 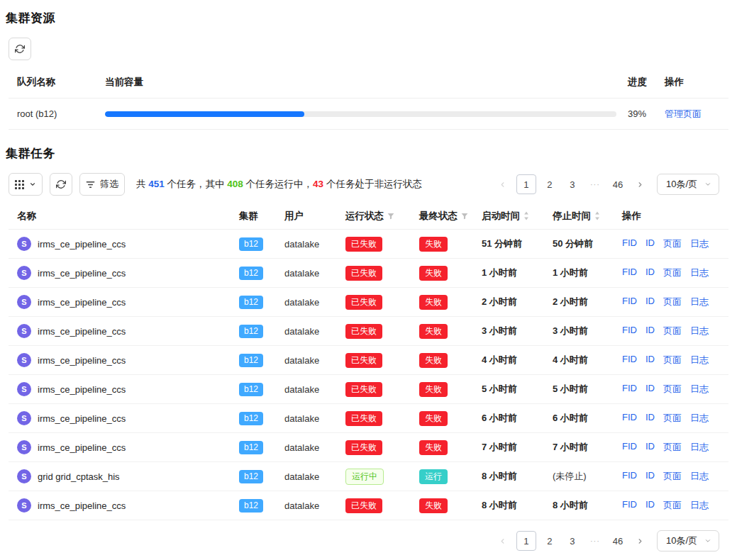 I want to click on column-settings-button, so click(x=26, y=184).